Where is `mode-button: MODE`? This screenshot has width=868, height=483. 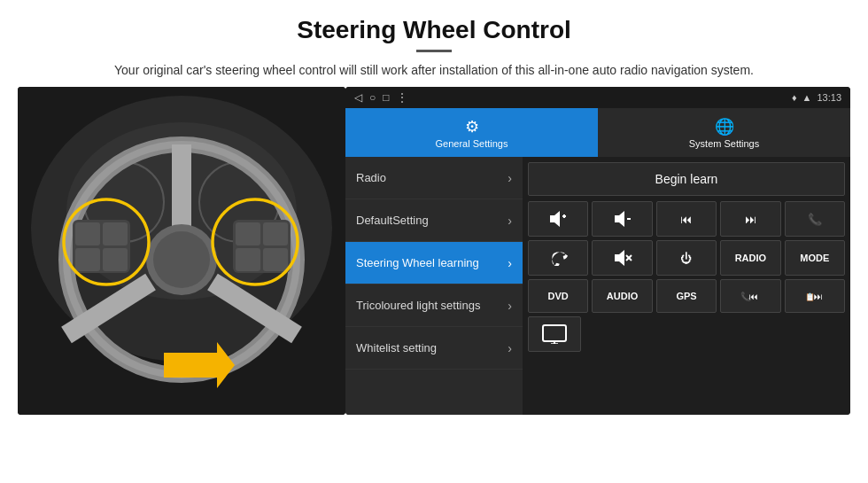
mode-button: MODE is located at coordinates (815, 258).